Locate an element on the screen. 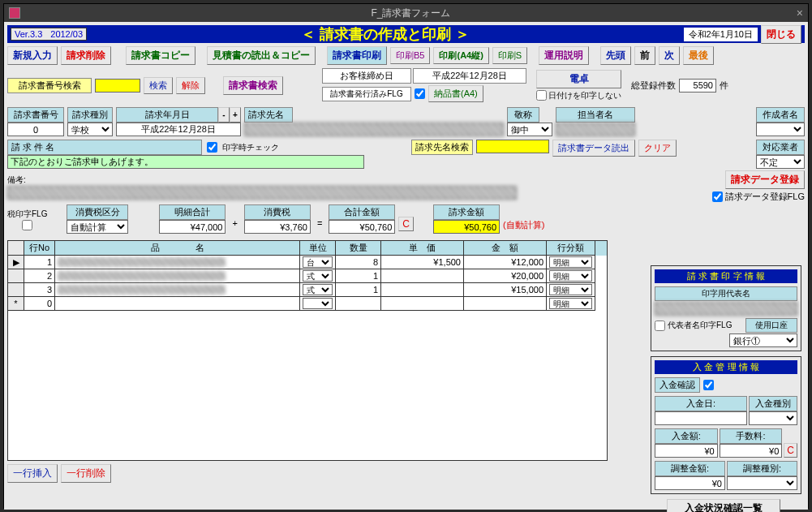  adj-type-select is located at coordinates (763, 484).